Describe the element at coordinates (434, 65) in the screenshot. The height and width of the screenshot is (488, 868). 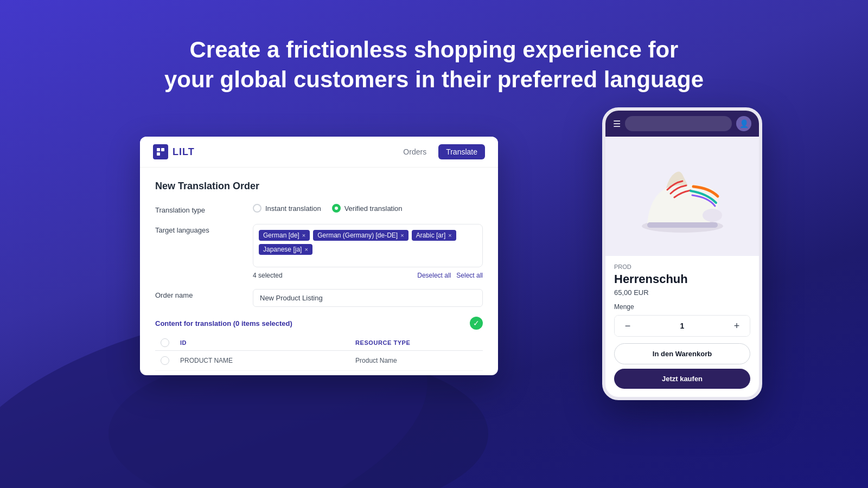
I see `hero-title: Create a frictionless shopping experienc…` at that location.